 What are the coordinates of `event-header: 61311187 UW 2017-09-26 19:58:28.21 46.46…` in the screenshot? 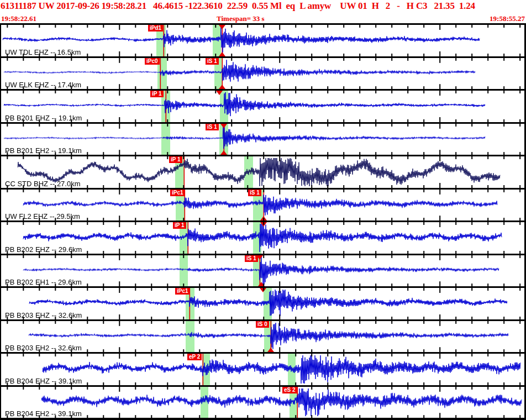 It's located at (263, 12).